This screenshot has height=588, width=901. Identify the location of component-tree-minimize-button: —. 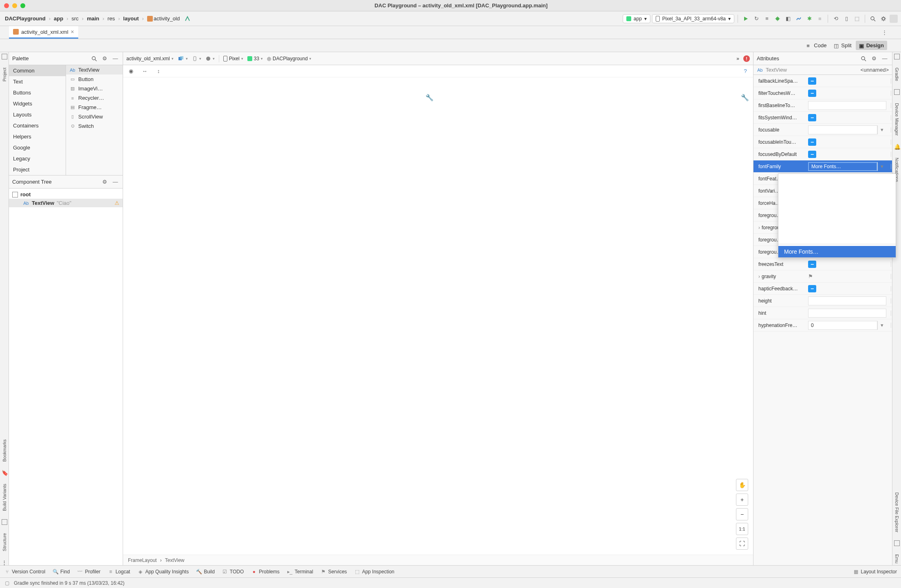
(115, 182).